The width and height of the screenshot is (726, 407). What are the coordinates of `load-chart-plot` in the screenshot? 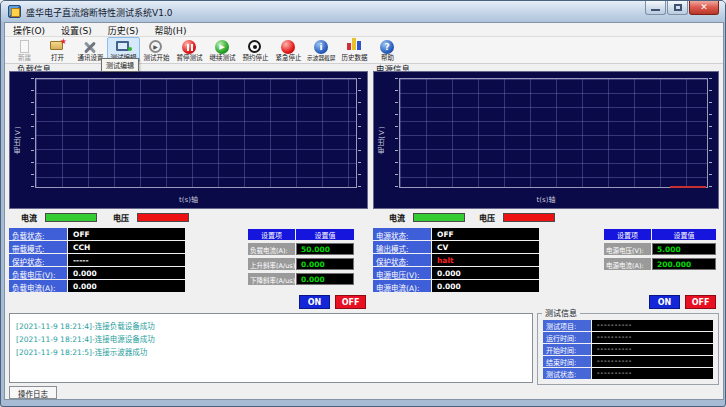 It's located at (196, 133).